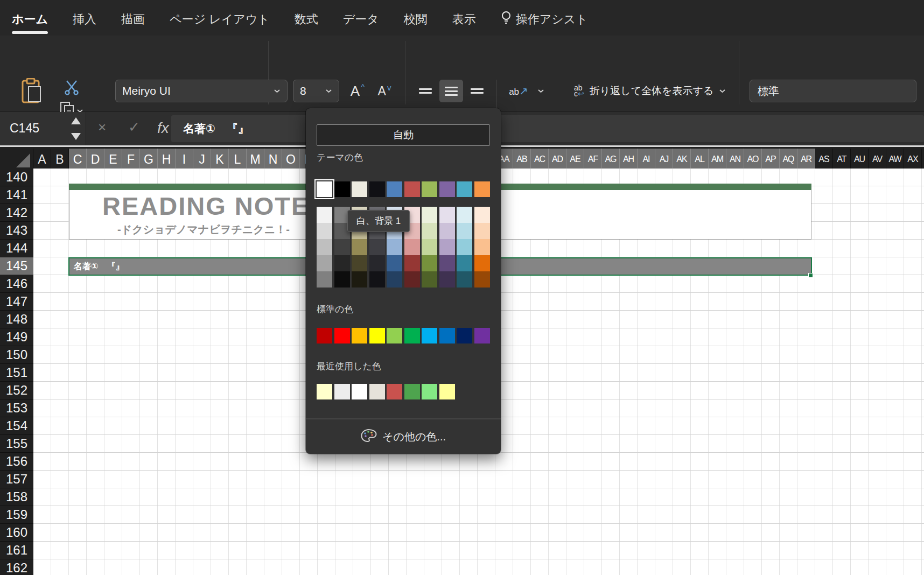 Image resolution: width=924 pixels, height=575 pixels. I want to click on column-header-G: G, so click(149, 159).